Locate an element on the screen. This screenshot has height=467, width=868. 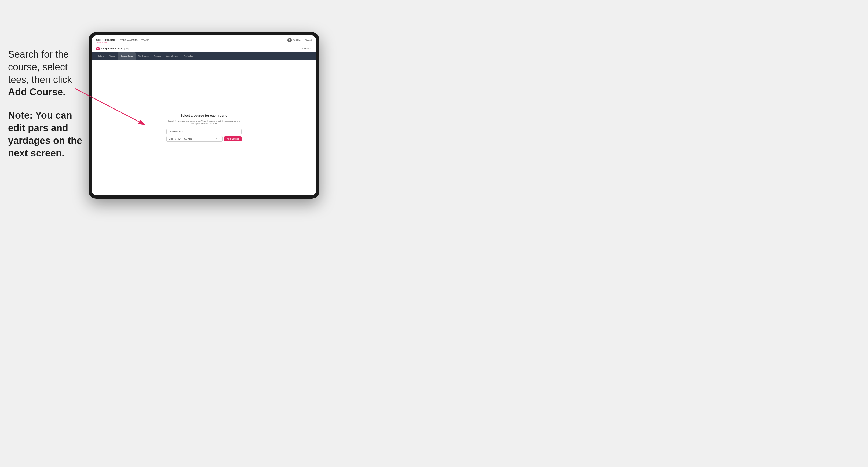
tee-chevron-icon: ⌃ is located at coordinates (219, 139).